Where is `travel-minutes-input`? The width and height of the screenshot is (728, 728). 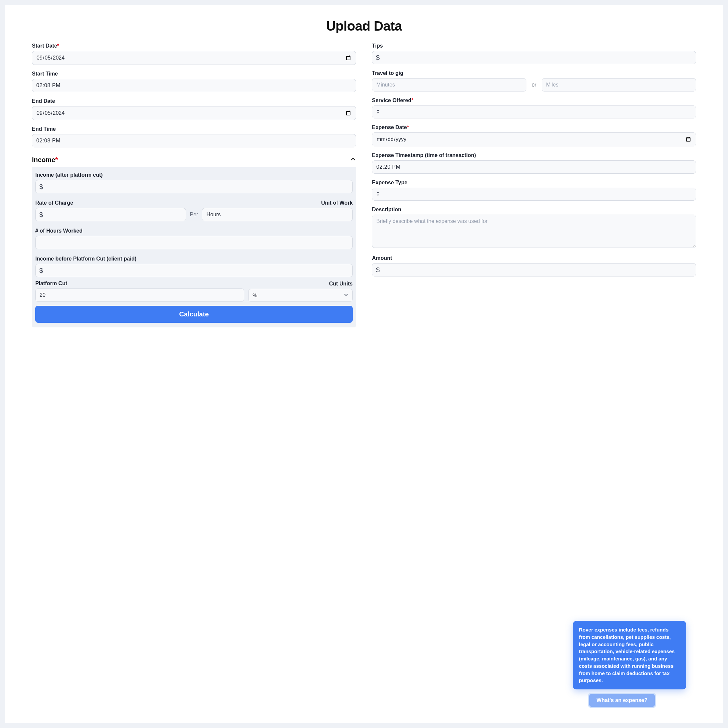 travel-minutes-input is located at coordinates (449, 85).